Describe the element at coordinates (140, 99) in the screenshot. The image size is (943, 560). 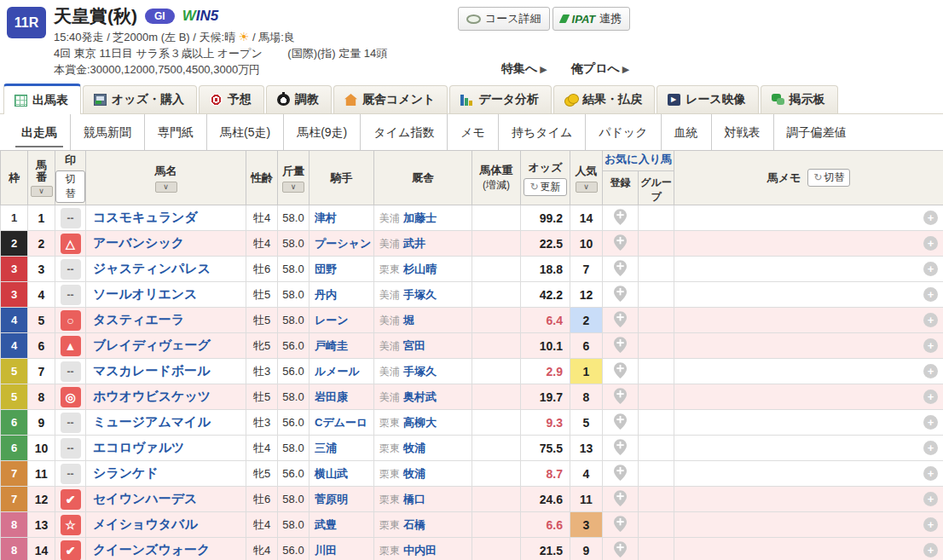
I see `tab-odds: オッズ・購入` at that location.